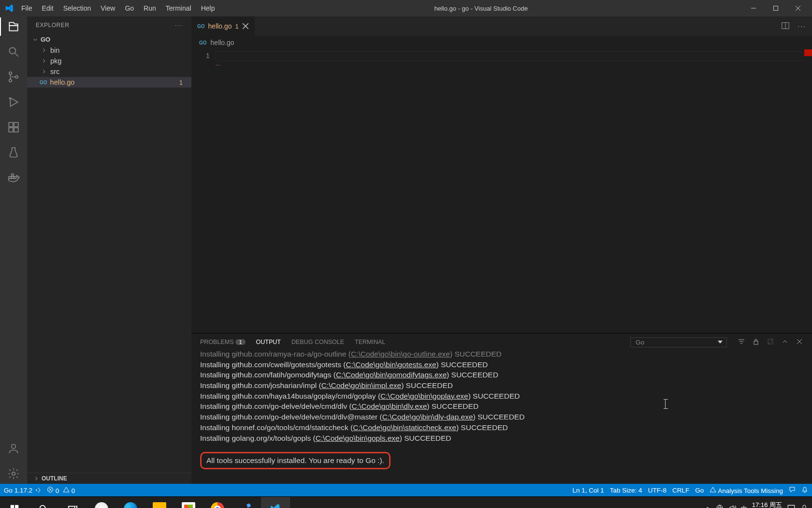  Describe the element at coordinates (295, 461) in the screenshot. I see `output-success-highlight: All tools successfully installed. You ar…` at that location.